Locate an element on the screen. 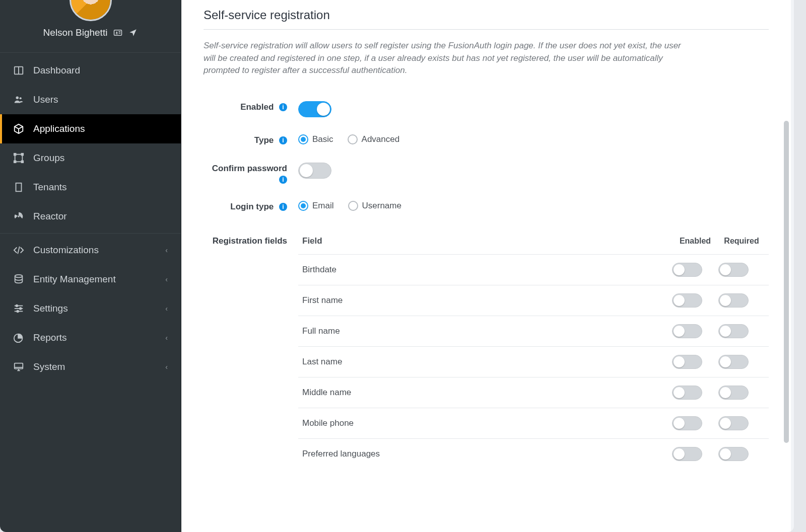 This screenshot has width=806, height=532. sidebar-item-label: Dashboard is located at coordinates (56, 70).